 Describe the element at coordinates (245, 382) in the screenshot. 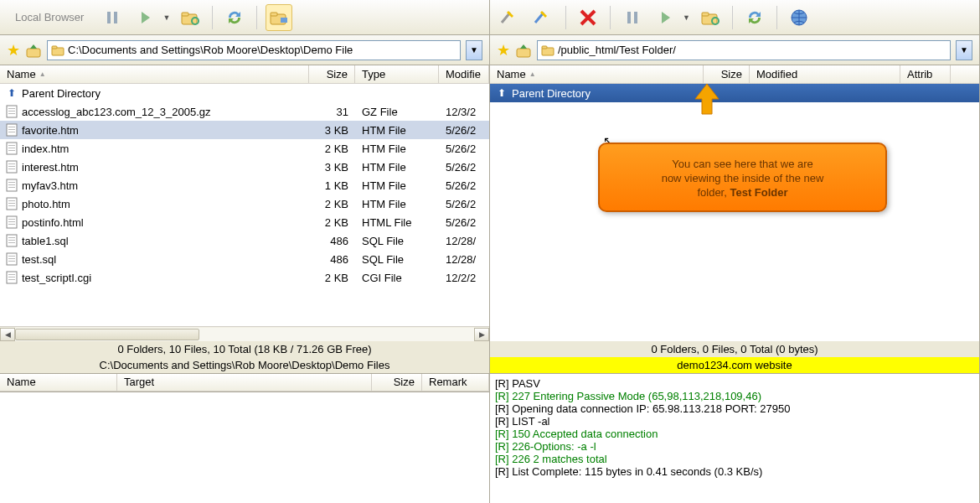

I see `queue-col-target: Target` at that location.